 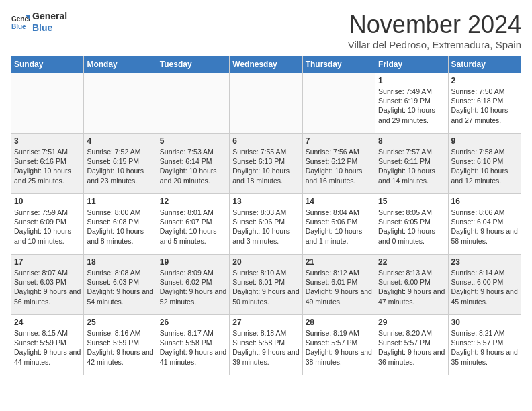 What do you see at coordinates (339, 285) in the screenshot?
I see `calendar-cell: 21Sunrise: 8:12 AMSunset: 6:01 PMDayligh…` at bounding box center [339, 285].